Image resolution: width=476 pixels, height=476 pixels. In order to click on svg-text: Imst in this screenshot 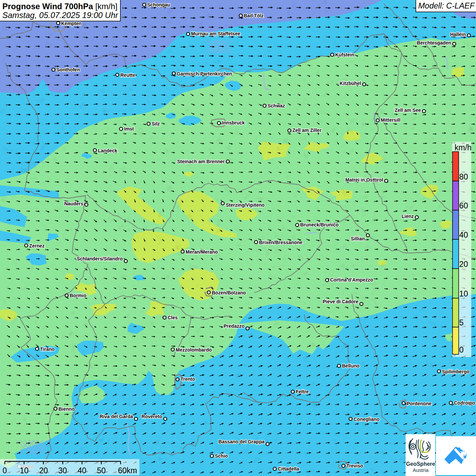, I will do `click(129, 129)`.